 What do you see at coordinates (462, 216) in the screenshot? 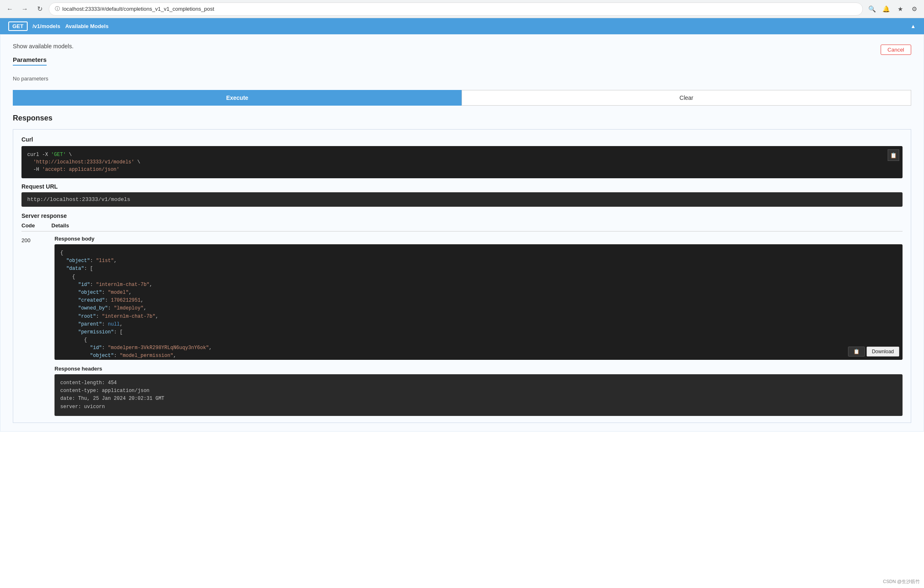
I see `server-response-label: Server response` at bounding box center [462, 216].